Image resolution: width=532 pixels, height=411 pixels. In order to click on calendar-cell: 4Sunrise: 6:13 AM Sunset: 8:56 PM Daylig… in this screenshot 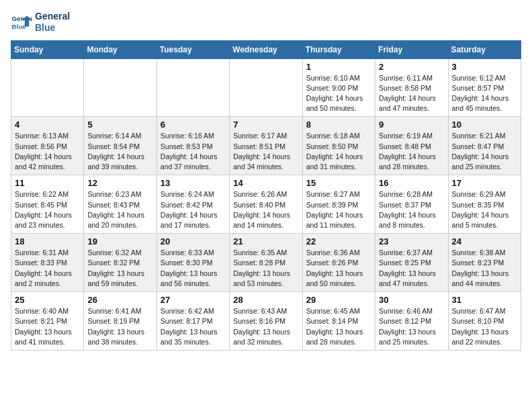, I will do `click(48, 146)`.